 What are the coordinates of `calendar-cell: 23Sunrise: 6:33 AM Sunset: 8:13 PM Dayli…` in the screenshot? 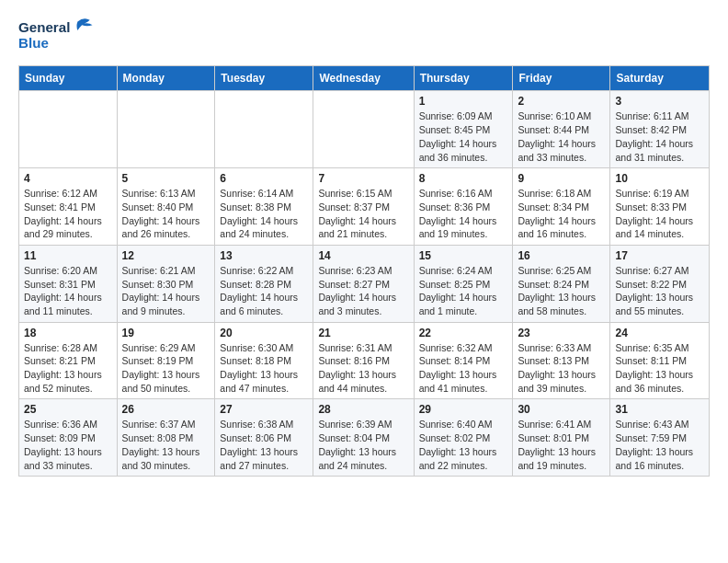 It's located at (562, 361).